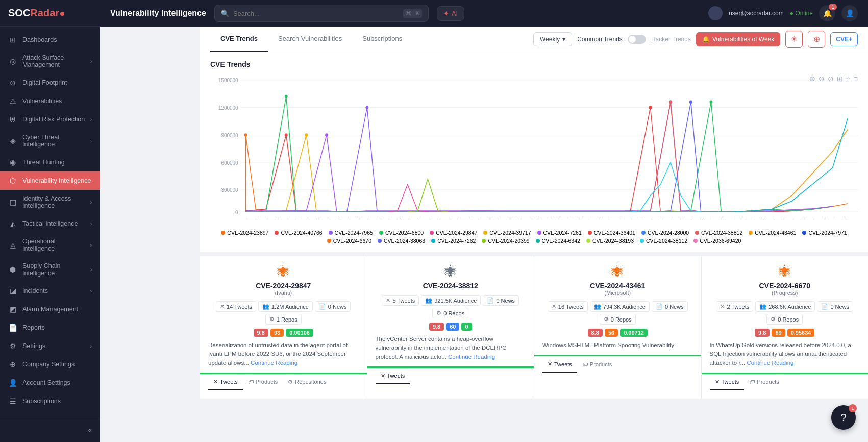  Describe the element at coordinates (727, 383) in the screenshot. I see `card-tab-tweets-cve-6670: ✕ Tweets` at that location.